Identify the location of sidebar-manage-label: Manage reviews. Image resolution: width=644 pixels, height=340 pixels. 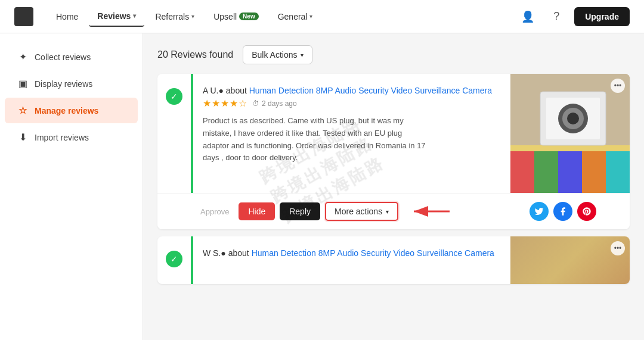
(67, 111).